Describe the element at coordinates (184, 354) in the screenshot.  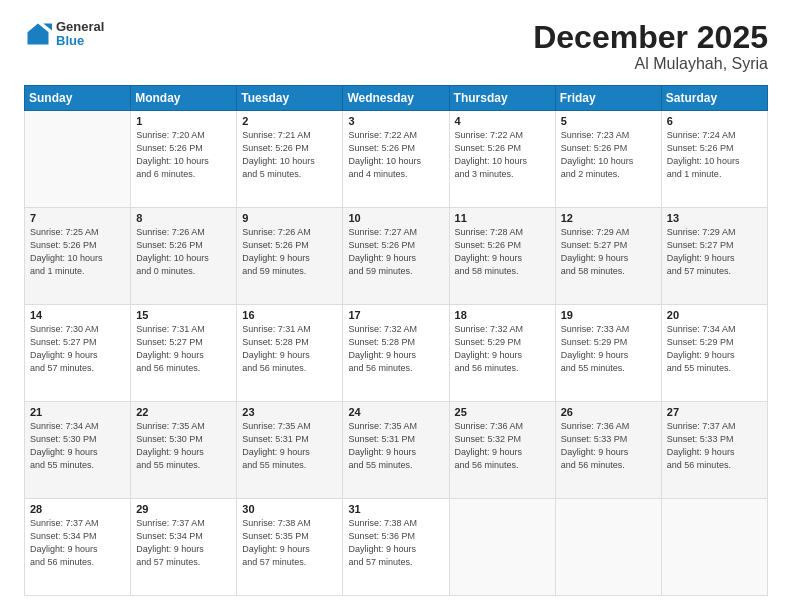
I see `calendar-cell: 15Sunrise: 7:31 AM Sunset: 5:27 PM Dayli…` at that location.